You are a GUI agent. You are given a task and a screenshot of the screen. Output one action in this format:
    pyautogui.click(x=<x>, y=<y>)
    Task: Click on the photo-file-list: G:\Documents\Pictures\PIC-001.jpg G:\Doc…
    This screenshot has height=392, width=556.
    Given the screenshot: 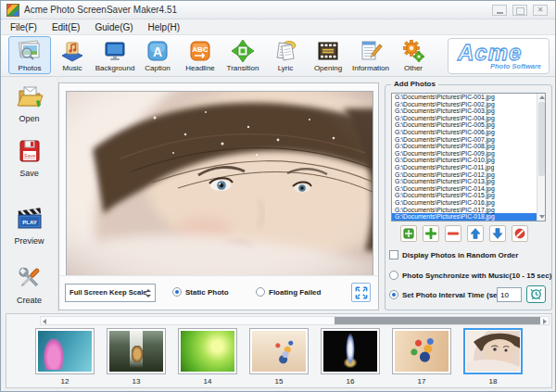 What is the action you would take?
    pyautogui.click(x=469, y=158)
    